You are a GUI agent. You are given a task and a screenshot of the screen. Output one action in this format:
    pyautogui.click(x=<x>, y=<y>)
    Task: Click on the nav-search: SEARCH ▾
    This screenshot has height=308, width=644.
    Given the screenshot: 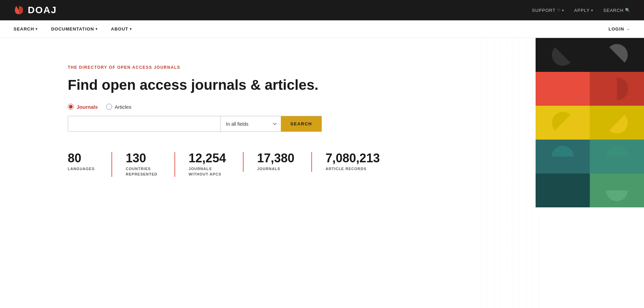 What is the action you would take?
    pyautogui.click(x=26, y=29)
    